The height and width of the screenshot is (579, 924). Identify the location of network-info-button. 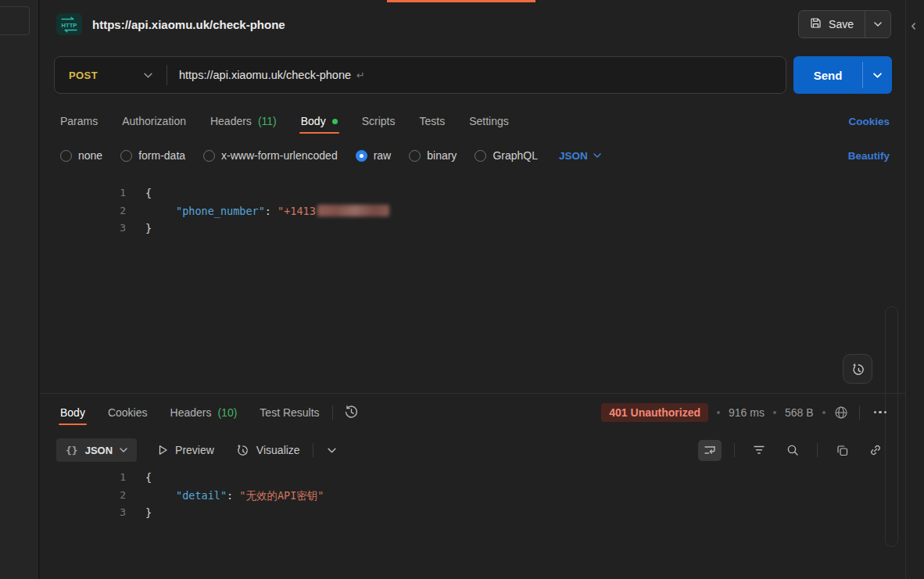
(841, 413).